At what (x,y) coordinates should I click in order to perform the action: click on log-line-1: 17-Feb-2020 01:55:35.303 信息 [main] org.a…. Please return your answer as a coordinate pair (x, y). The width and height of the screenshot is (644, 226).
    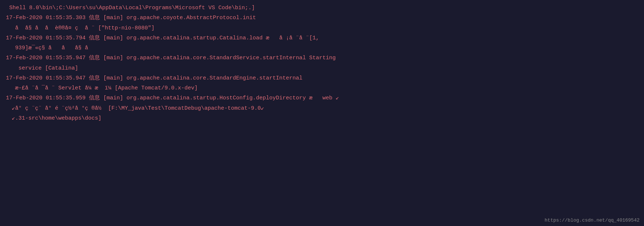
    Looking at the image, I should click on (322, 18).